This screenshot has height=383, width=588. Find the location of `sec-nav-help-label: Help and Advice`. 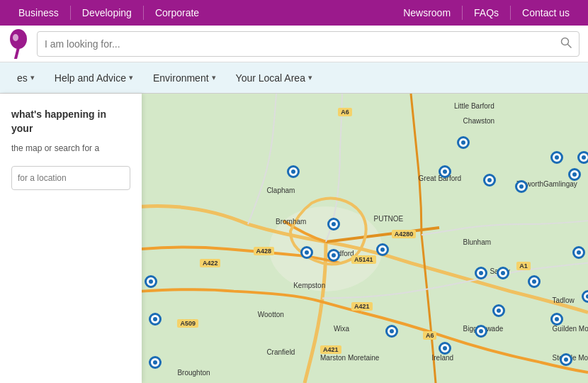

sec-nav-help-label: Help and Advice is located at coordinates (91, 78).